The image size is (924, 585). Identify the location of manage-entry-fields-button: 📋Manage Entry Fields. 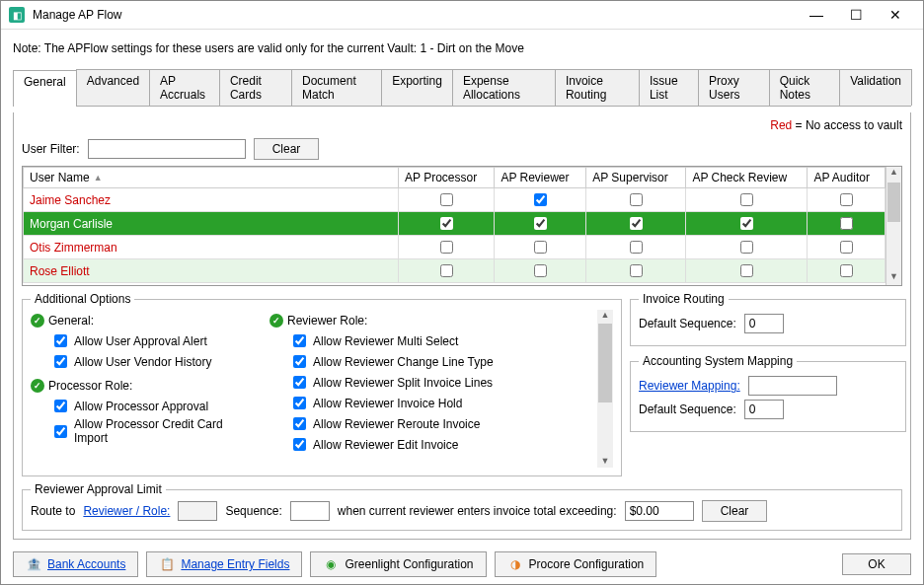
(224, 564).